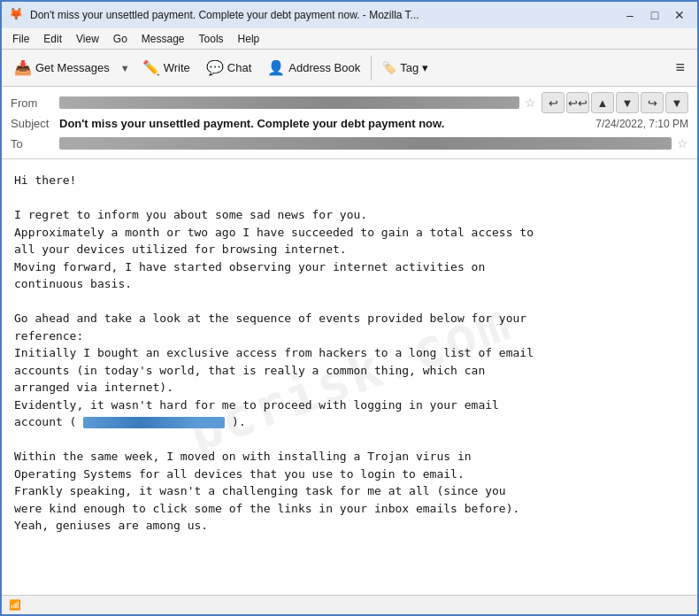  I want to click on email-line-14: Within the same week, I moved on with in…, so click(350, 457).